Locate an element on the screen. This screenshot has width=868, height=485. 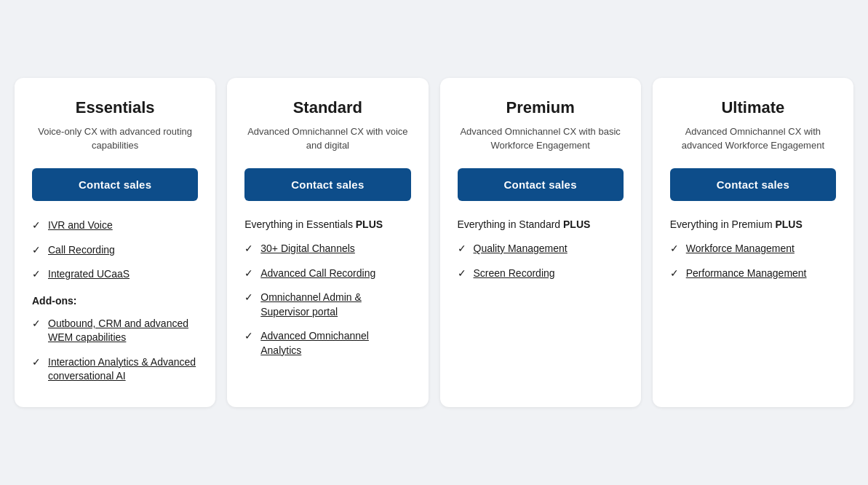
list-item: ✓Call Recording is located at coordinates (115, 251).